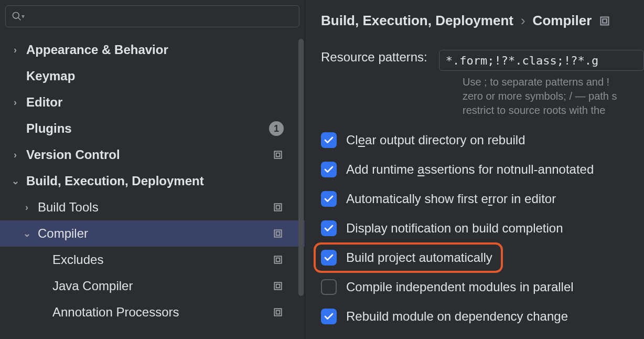 Image resolution: width=644 pixels, height=339 pixels. What do you see at coordinates (152, 286) in the screenshot?
I see `sidebar-item-java-compiler: ›Java Compiler` at bounding box center [152, 286].